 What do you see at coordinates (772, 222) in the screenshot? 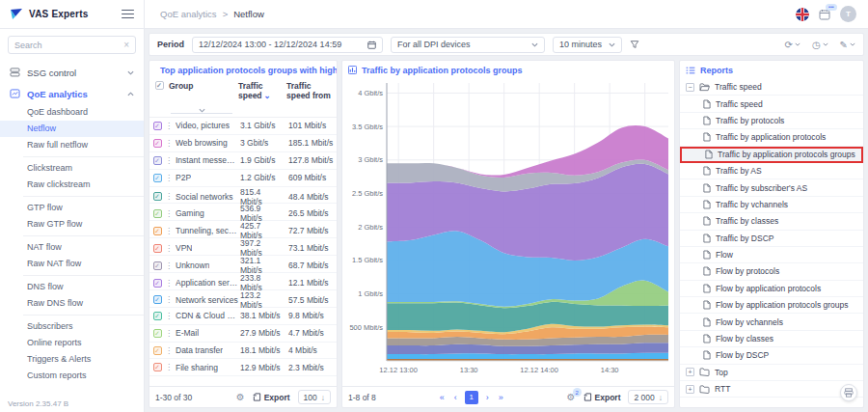
I see `report-item-traffic-by-classes: Traffic by classes` at bounding box center [772, 222].